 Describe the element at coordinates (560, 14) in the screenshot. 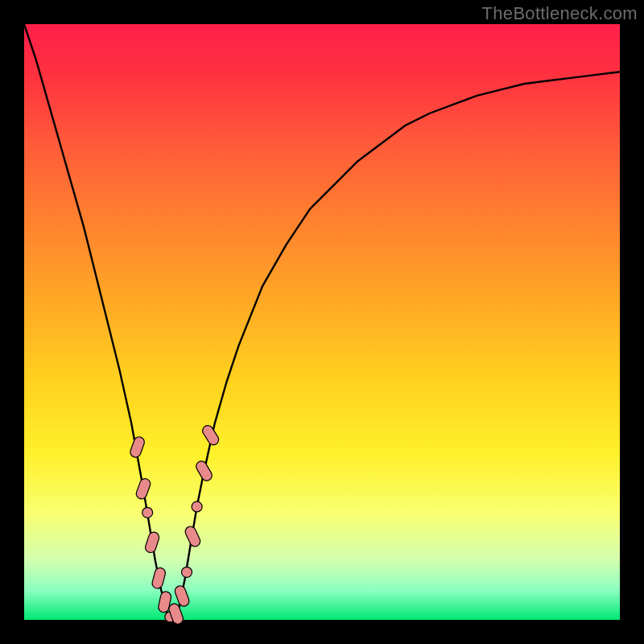

I see `watermark-text: TheBottleneck.com` at that location.